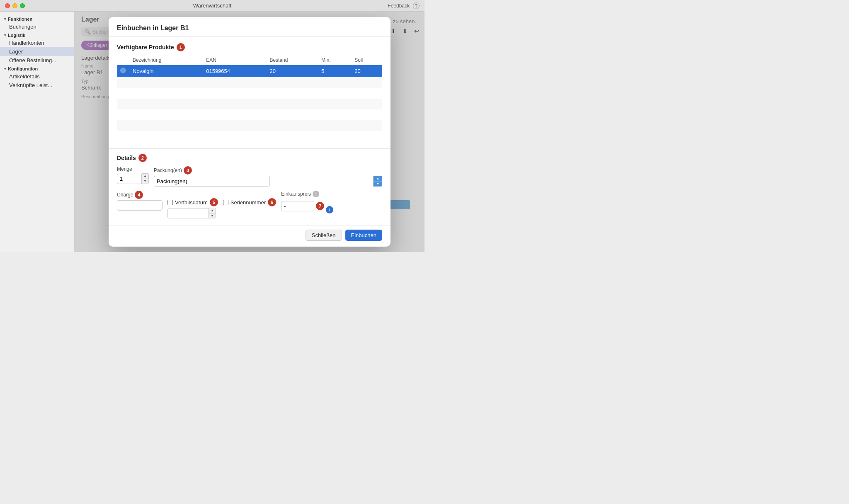 This screenshot has height=504, width=849. Describe the element at coordinates (139, 195) in the screenshot. I see `badge-4: 4` at that location.